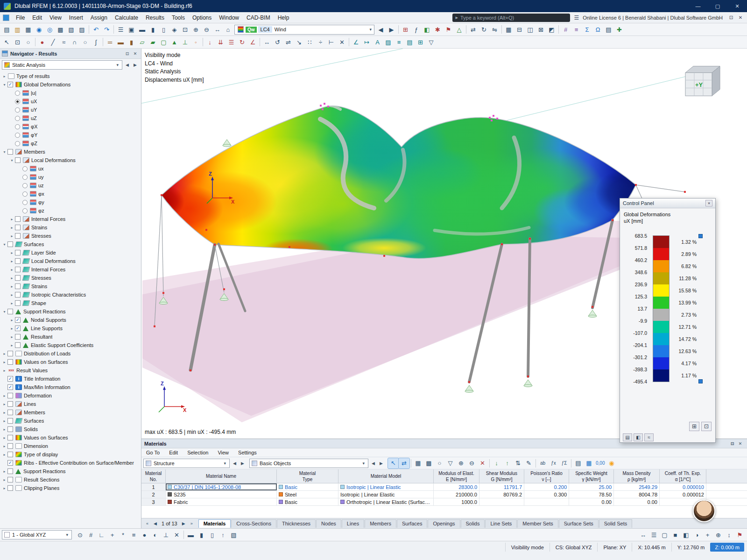 The width and height of the screenshot is (747, 560). Describe the element at coordinates (70, 354) in the screenshot. I see `tree-item: ▸Distribution of Loads` at that location.